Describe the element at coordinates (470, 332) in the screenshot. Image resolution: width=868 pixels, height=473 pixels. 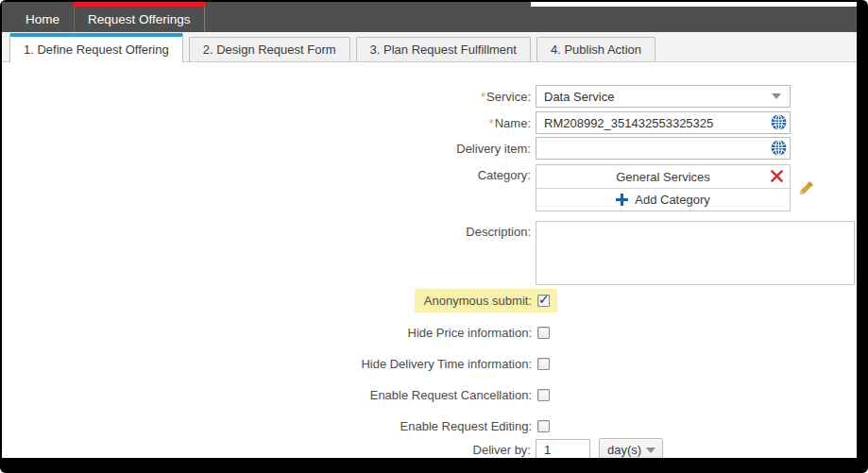
I see `hide-price-label: Hide Price information:` at that location.